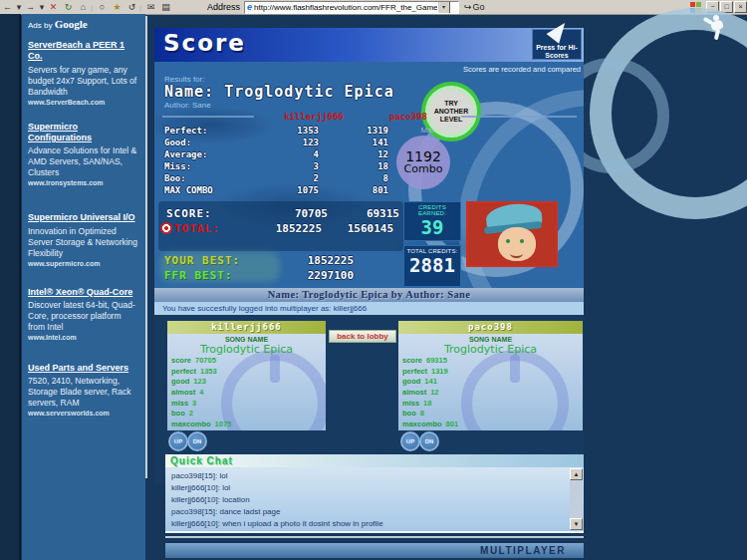 This screenshot has width=747, height=560. I want to click on song-name-label: SONG NAME, so click(490, 339).